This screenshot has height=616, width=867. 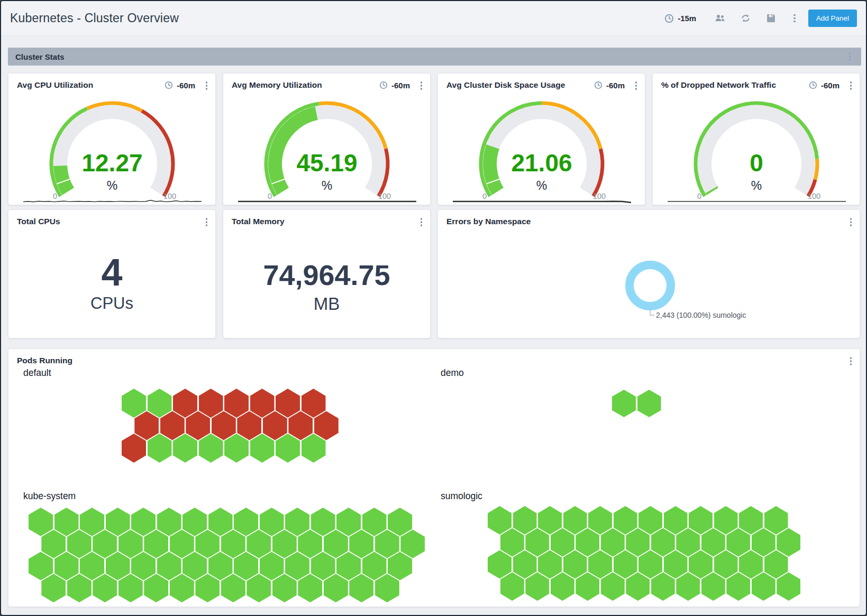 I want to click on panel-title: % of Dropped Network Traffic, so click(x=718, y=85).